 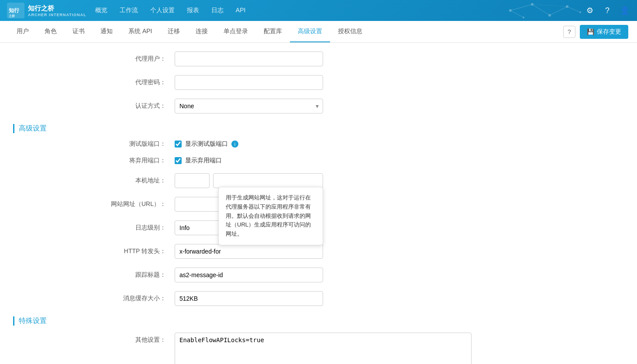 What do you see at coordinates (94, 82) in the screenshot?
I see `proxy-password-label: 代理密码：` at bounding box center [94, 82].